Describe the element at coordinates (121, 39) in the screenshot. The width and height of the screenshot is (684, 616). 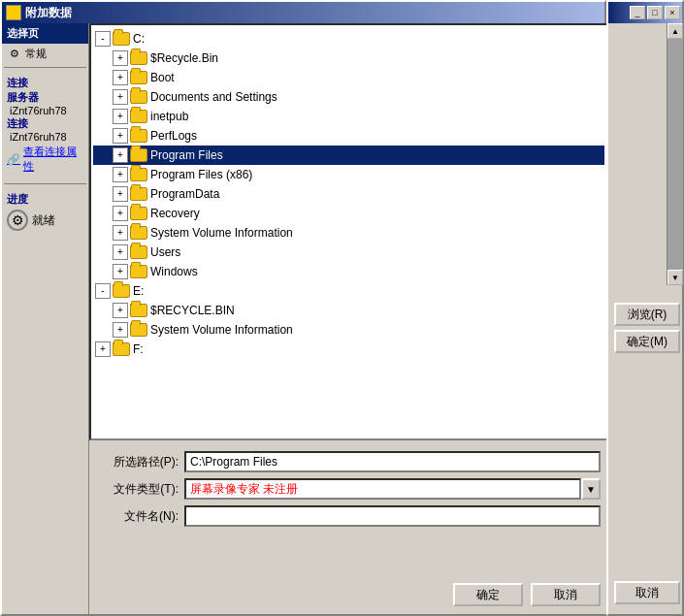
I see `folder-icon-c_drive` at that location.